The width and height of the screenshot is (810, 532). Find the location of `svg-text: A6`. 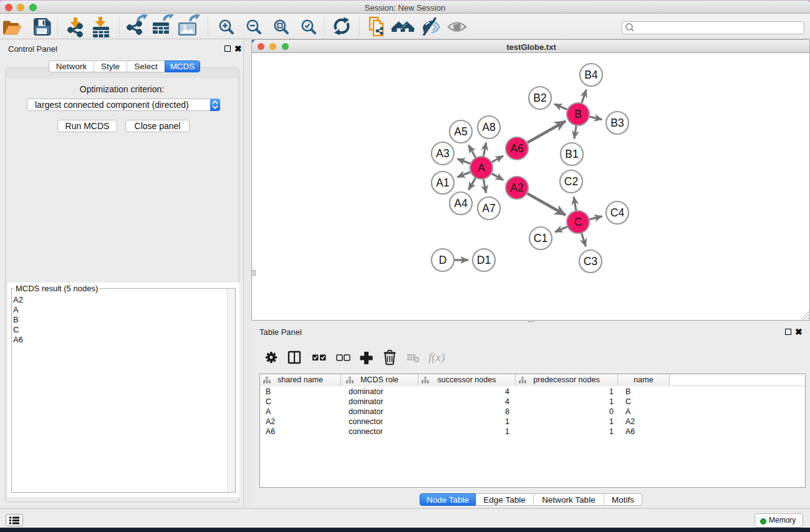

svg-text: A6 is located at coordinates (516, 148).